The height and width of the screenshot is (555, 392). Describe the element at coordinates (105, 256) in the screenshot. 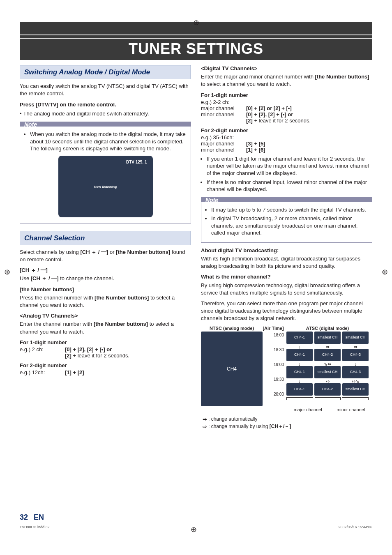

I see `body-text: Select channels by using [CH ＋ / ━] or […` at that location.